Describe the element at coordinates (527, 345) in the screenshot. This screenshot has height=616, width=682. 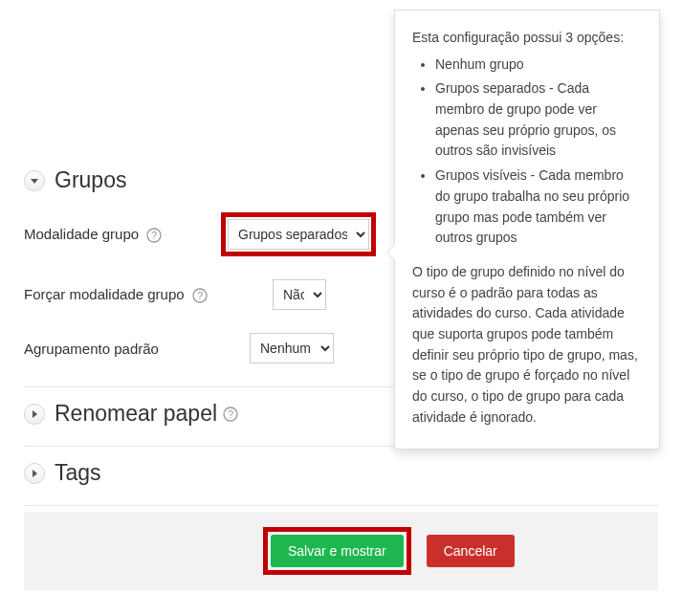
I see `tooltip-paragraph: O tipo de grupo definido no nível do cur…` at that location.